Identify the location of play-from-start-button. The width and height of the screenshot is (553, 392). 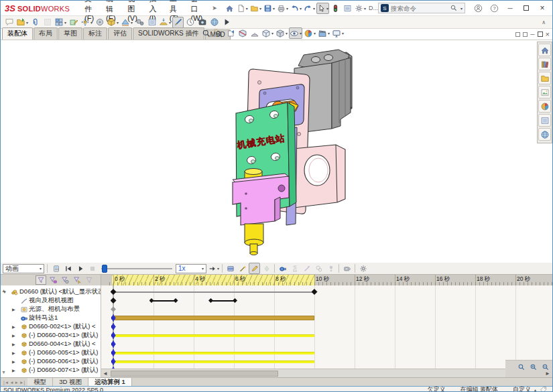
(68, 268).